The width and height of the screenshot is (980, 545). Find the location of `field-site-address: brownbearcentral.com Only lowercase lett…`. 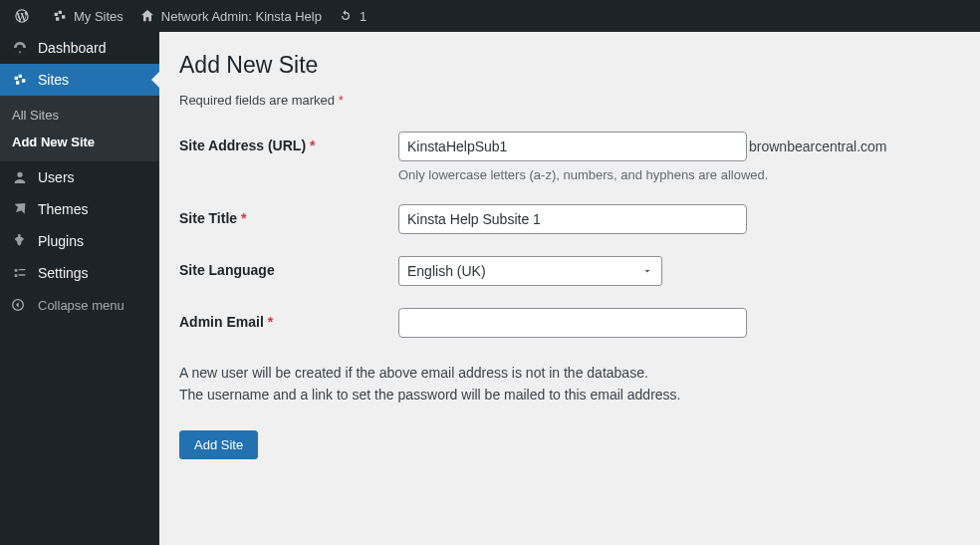

field-site-address: brownbearcentral.com Only lowercase lett… is located at coordinates (643, 157).